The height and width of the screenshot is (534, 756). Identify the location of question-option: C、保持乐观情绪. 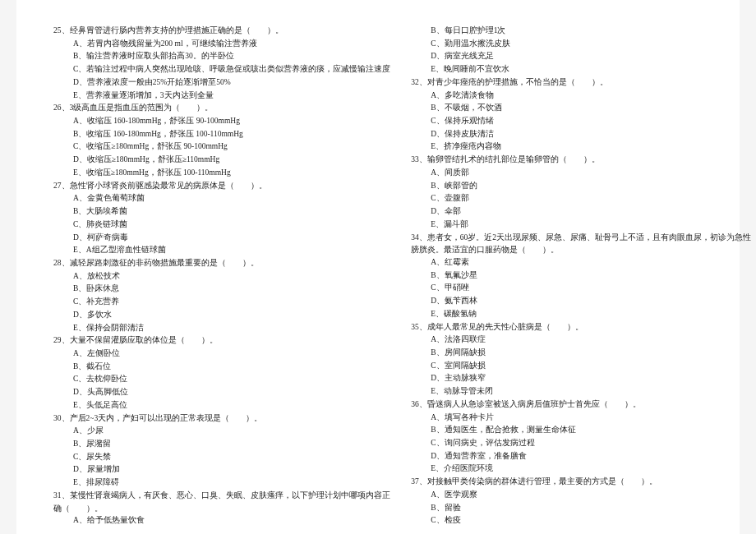
(581, 122).